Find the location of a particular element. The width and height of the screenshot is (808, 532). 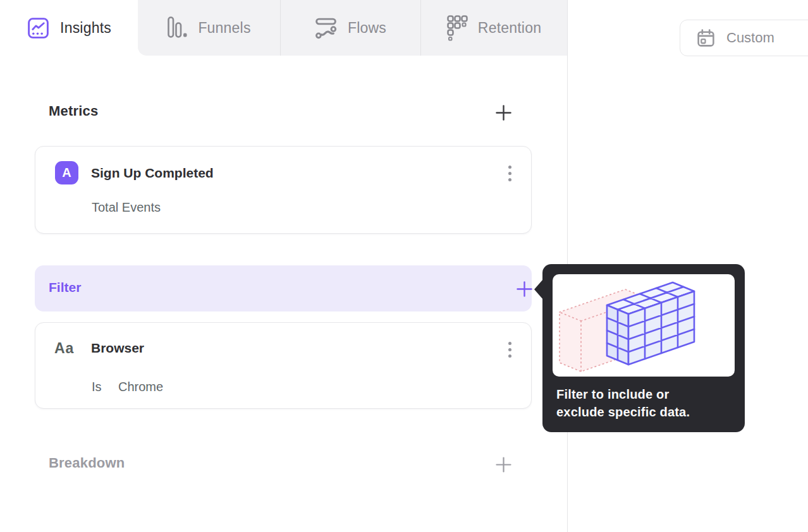

string-property-icon: Aa is located at coordinates (64, 349).